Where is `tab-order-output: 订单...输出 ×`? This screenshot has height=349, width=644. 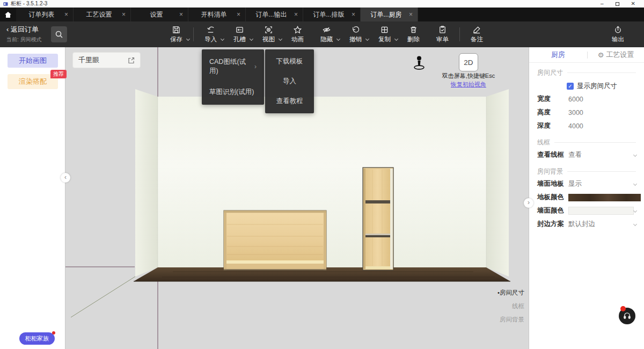 tab-order-output: 订单...输出 × is located at coordinates (275, 14).